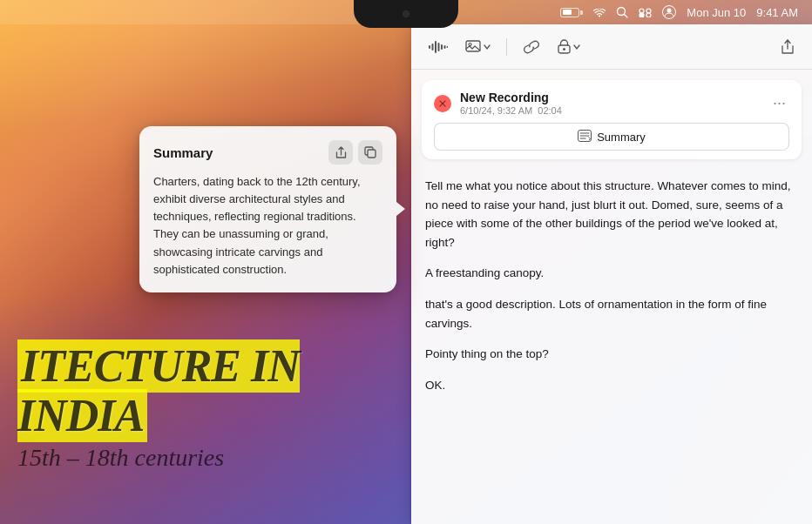 The height and width of the screenshot is (524, 812). Describe the element at coordinates (406, 14) in the screenshot. I see `camera-notch` at that location.